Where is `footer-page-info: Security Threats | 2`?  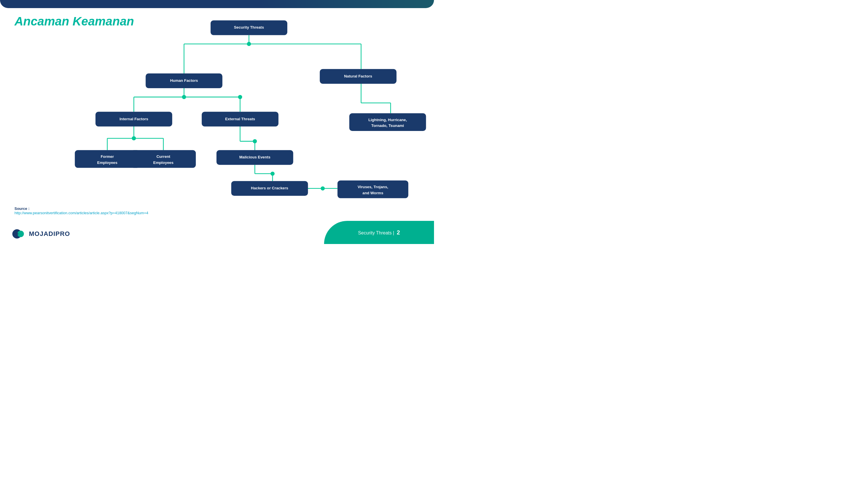 footer-page-info: Security Threats | 2 is located at coordinates (379, 232).